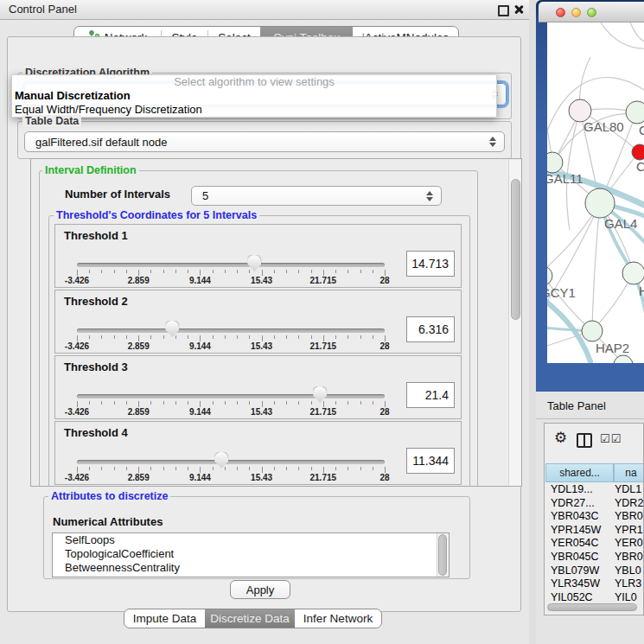 The height and width of the screenshot is (644, 644). I want to click on threshold-value-field: 21.4, so click(430, 395).